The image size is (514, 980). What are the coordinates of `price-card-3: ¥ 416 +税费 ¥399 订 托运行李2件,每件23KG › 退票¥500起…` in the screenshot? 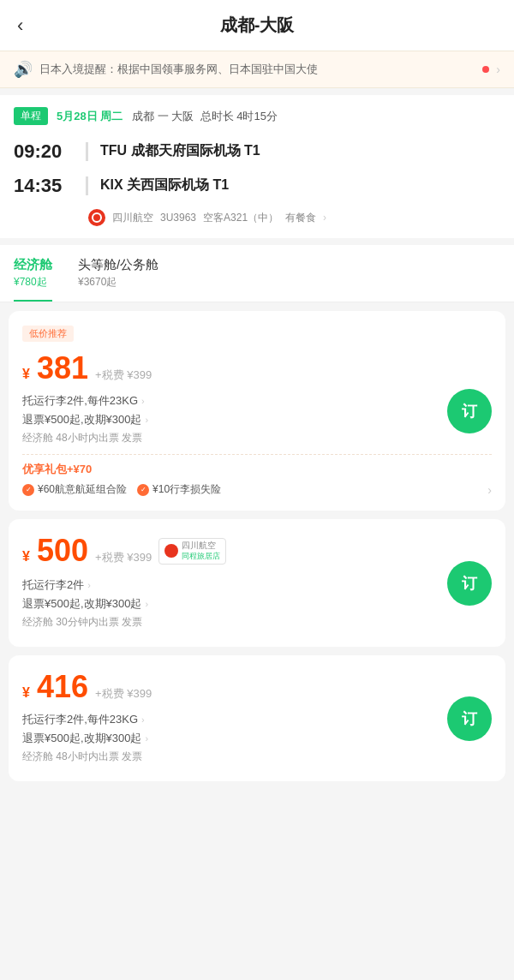 It's located at (257, 718).